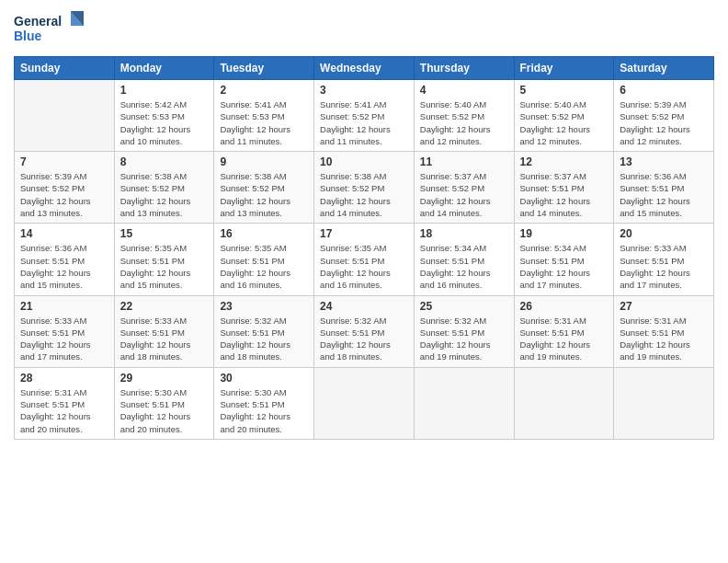 The width and height of the screenshot is (728, 563). Describe the element at coordinates (64, 306) in the screenshot. I see `day-number: 21` at that location.